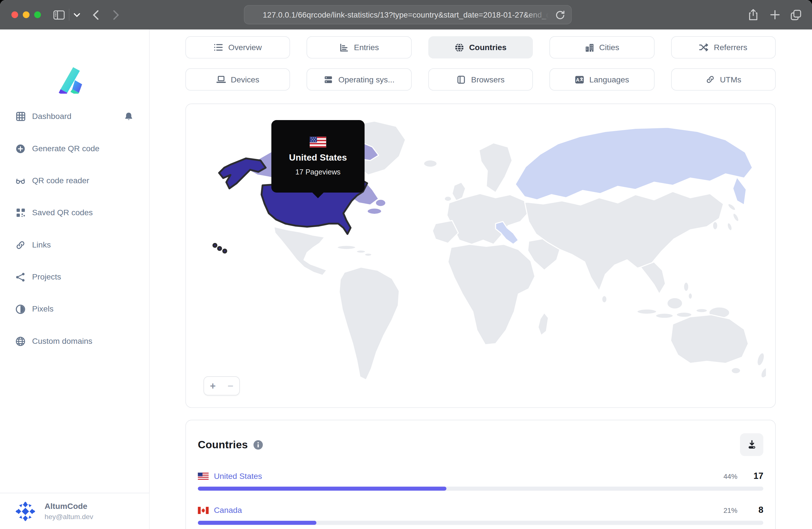 This screenshot has height=529, width=812. I want to click on tab-label: Referrers, so click(731, 47).